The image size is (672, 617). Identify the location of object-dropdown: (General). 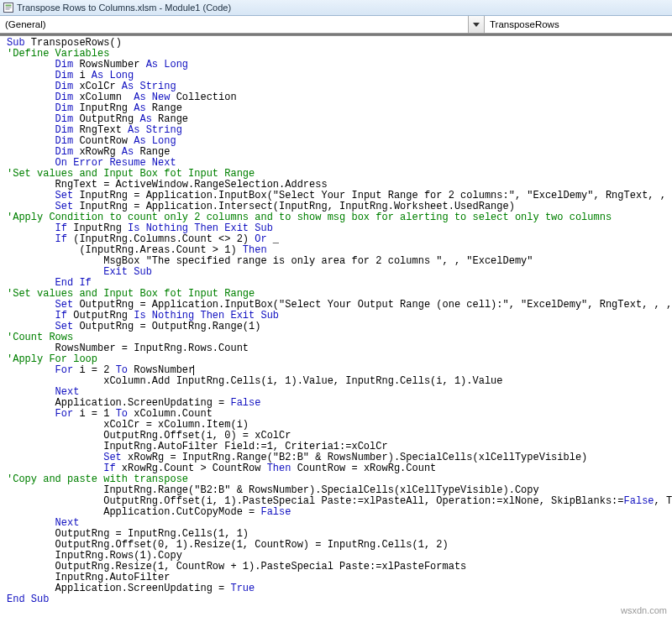
(242, 24).